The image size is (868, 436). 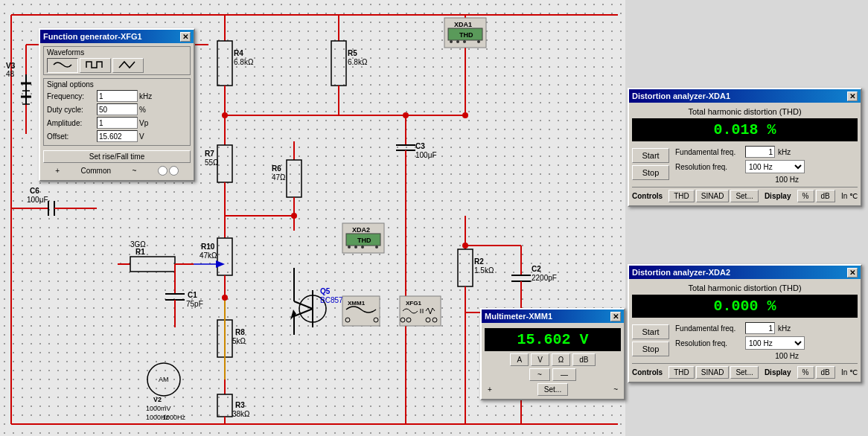 What do you see at coordinates (713, 372) in the screenshot?
I see `da2-sinad-button: SINAD` at bounding box center [713, 372].